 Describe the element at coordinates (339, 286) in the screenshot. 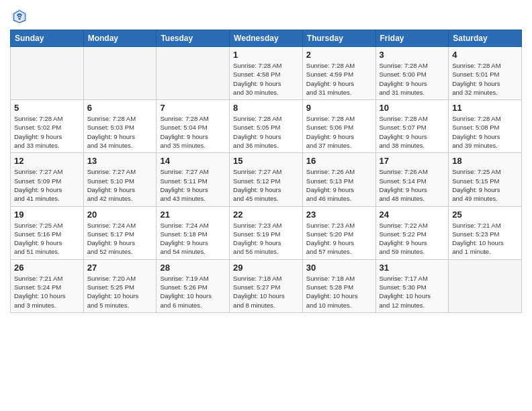

I see `calendar-cell: 30Sunrise: 7:18 AM Sunset: 5:28 PM Dayli…` at that location.